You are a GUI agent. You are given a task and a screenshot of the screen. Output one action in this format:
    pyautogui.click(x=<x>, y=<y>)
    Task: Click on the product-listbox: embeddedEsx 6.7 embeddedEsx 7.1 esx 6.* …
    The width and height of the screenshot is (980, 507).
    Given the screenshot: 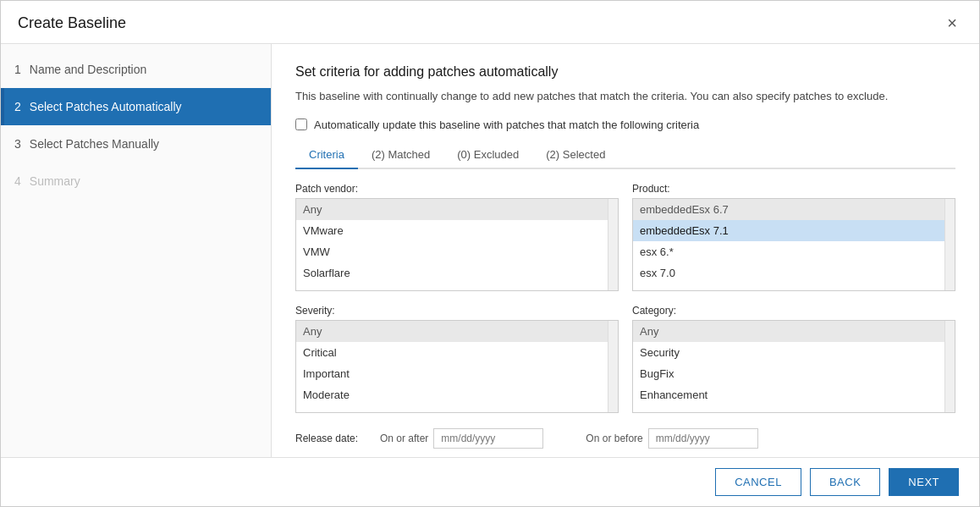 What is the action you would take?
    pyautogui.click(x=794, y=245)
    